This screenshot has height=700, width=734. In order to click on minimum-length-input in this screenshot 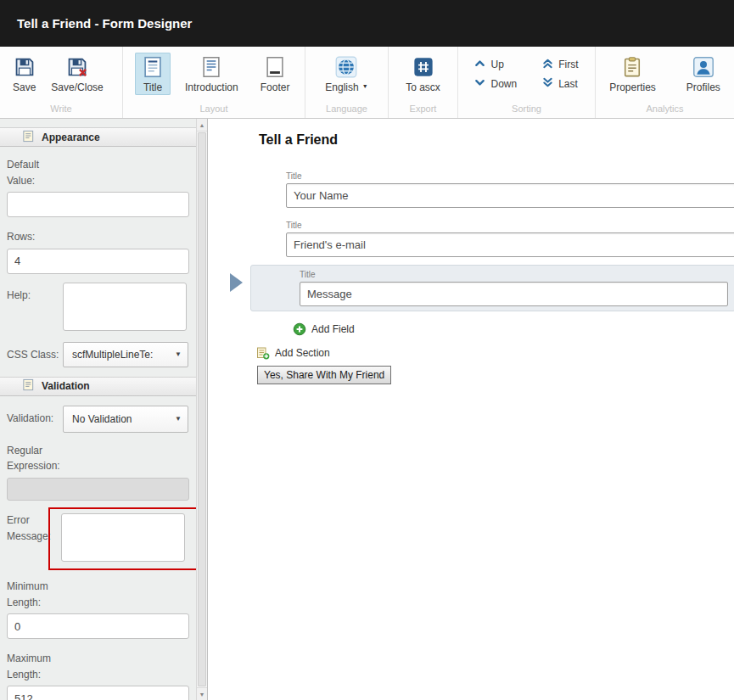, I will do `click(98, 626)`.